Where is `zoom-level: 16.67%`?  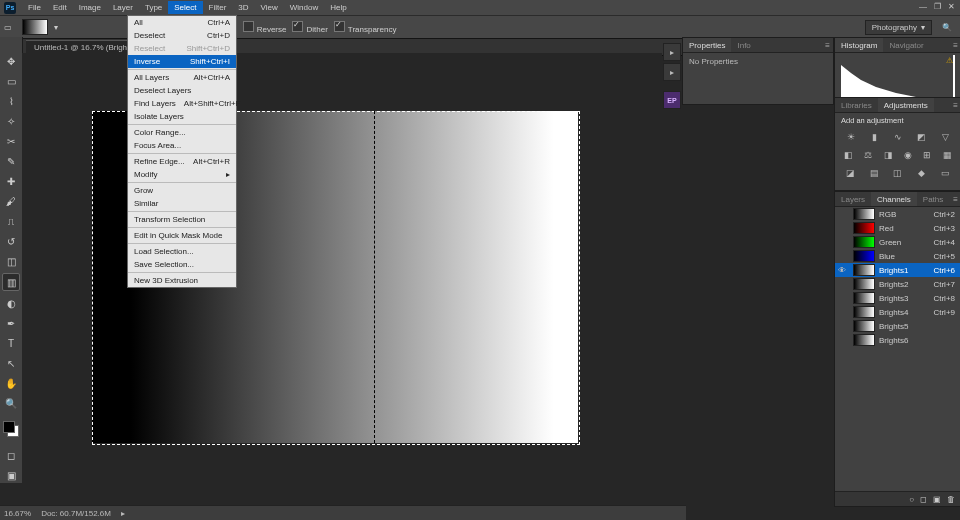 zoom-level: 16.67% is located at coordinates (18, 514).